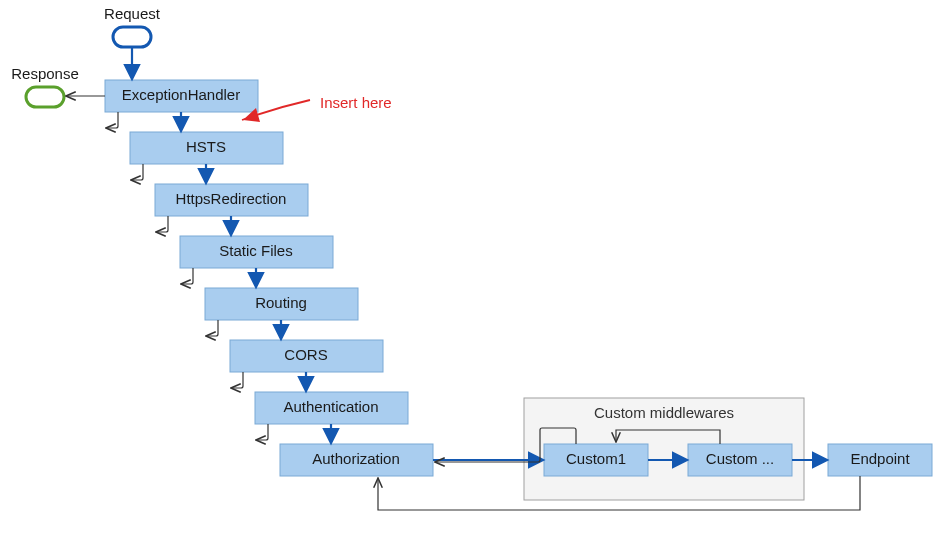 Image resolution: width=934 pixels, height=546 pixels. I want to click on svg-text: ExceptionHandler, so click(181, 94).